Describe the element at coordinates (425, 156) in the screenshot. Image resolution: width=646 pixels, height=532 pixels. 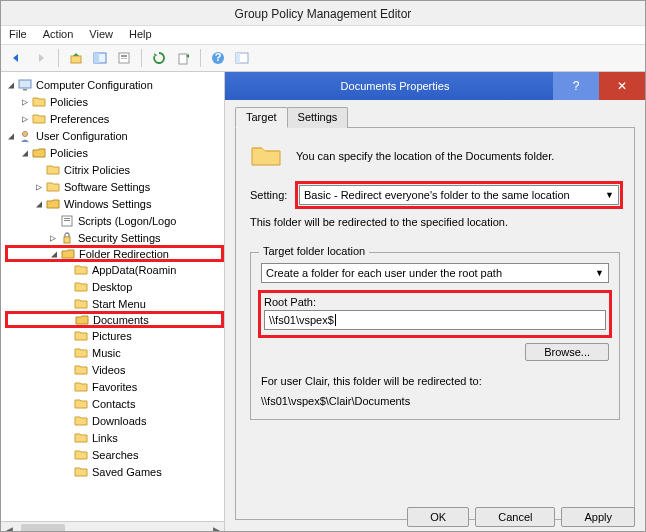
I see `dialog-description: You can specify the location of the Docu…` at that location.